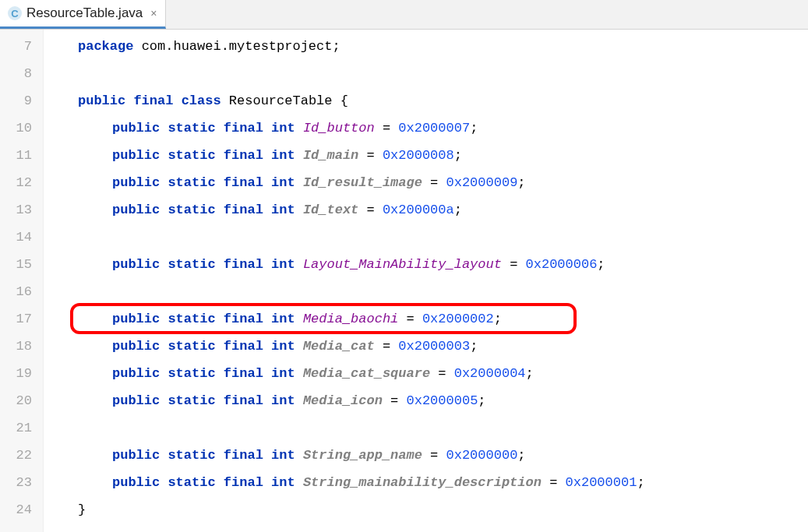 The image size is (808, 532). What do you see at coordinates (458, 319) in the screenshot?
I see `token-num: 0x2000002` at bounding box center [458, 319].